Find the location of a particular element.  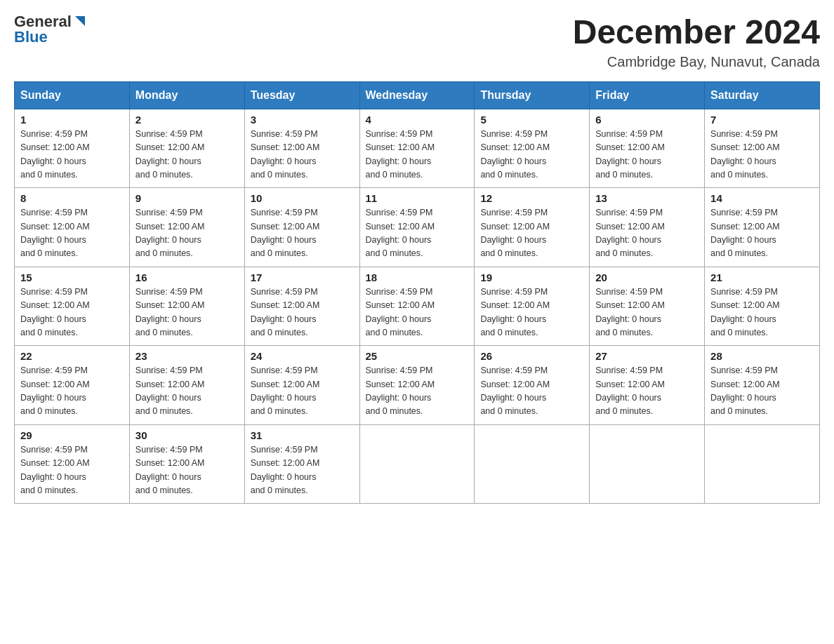

calendar-cell: 31Sunrise: 4:59 PMSunset: 12:00 AMDaylig… is located at coordinates (302, 464).